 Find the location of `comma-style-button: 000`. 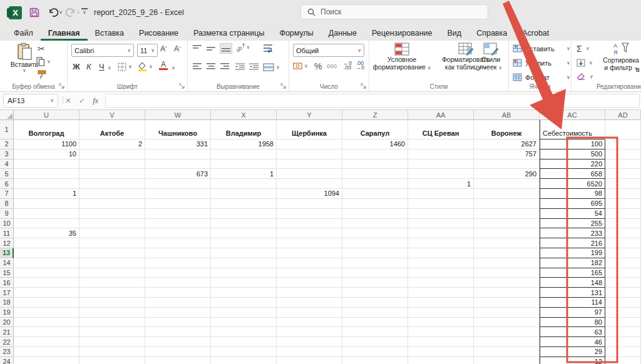

comma-style-button: 000 is located at coordinates (332, 66).